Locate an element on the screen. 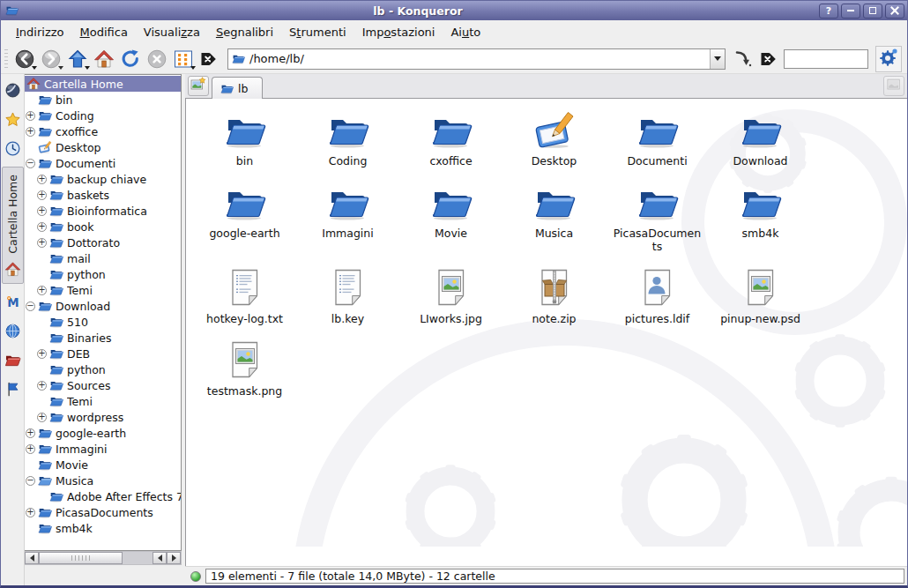 Image resolution: width=908 pixels, height=588 pixels. minimize-button is located at coordinates (851, 11).